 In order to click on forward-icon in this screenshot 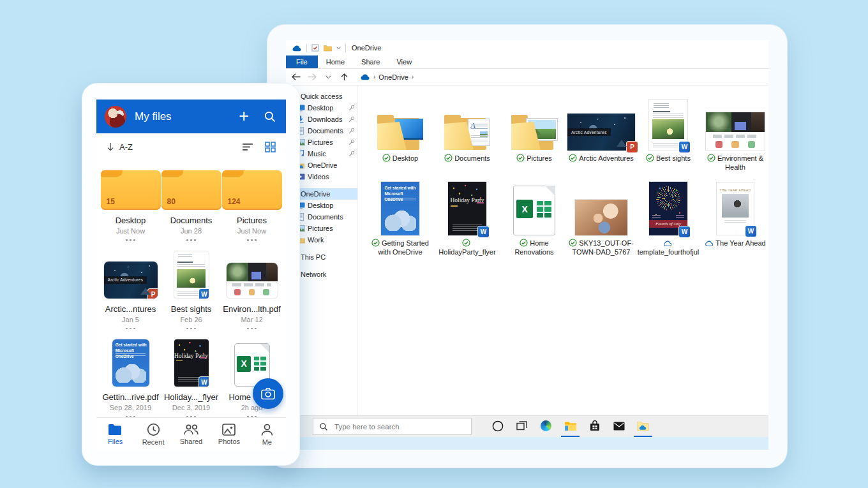, I will do `click(312, 77)`.